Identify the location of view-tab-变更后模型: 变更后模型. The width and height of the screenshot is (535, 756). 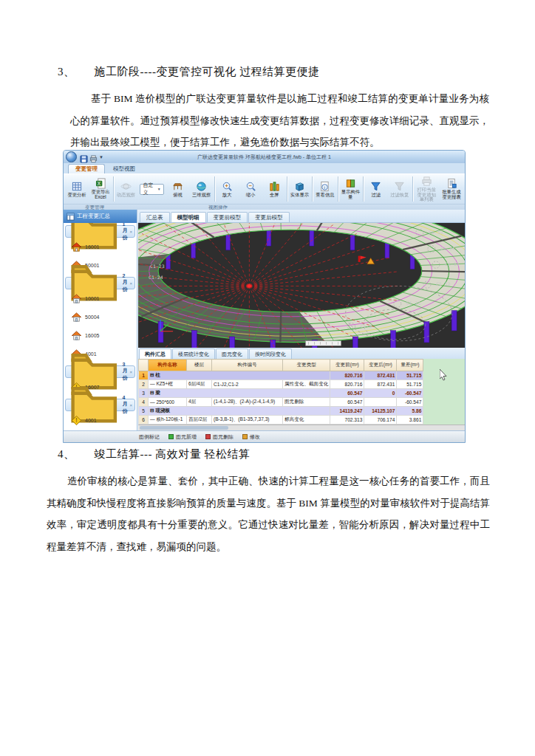
(269, 217).